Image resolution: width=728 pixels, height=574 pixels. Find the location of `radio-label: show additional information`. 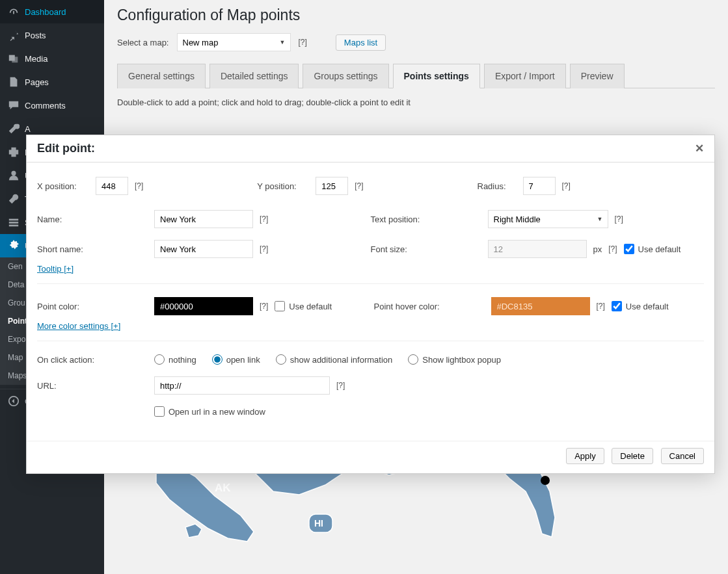

radio-label: show additional information is located at coordinates (342, 360).